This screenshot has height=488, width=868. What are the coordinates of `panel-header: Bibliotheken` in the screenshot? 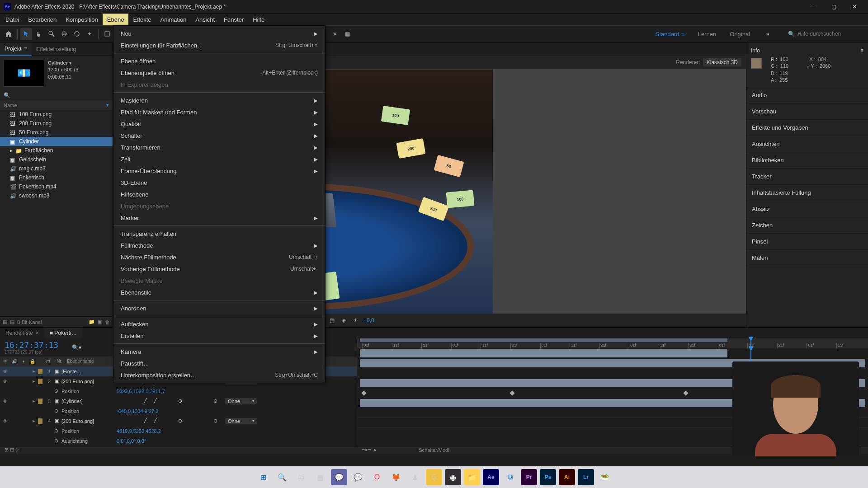 It's located at (807, 160).